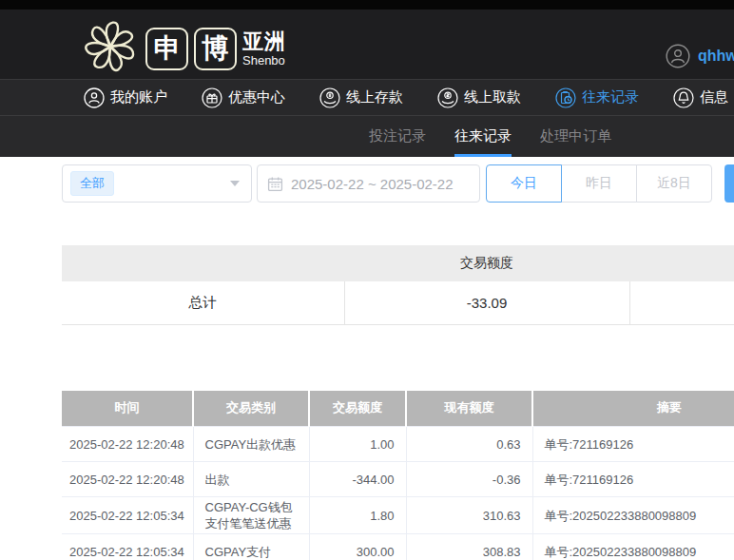 Image resolution: width=734 pixels, height=560 pixels. I want to click on chevron-down-icon, so click(235, 183).